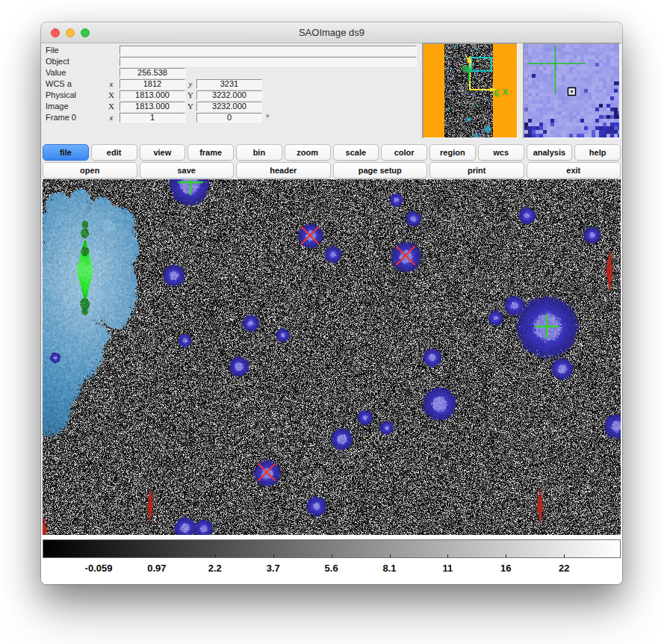  Describe the element at coordinates (232, 95) in the screenshot. I see `info-panel: File Object Value 256.538 WCS a x 1812 y…` at that location.